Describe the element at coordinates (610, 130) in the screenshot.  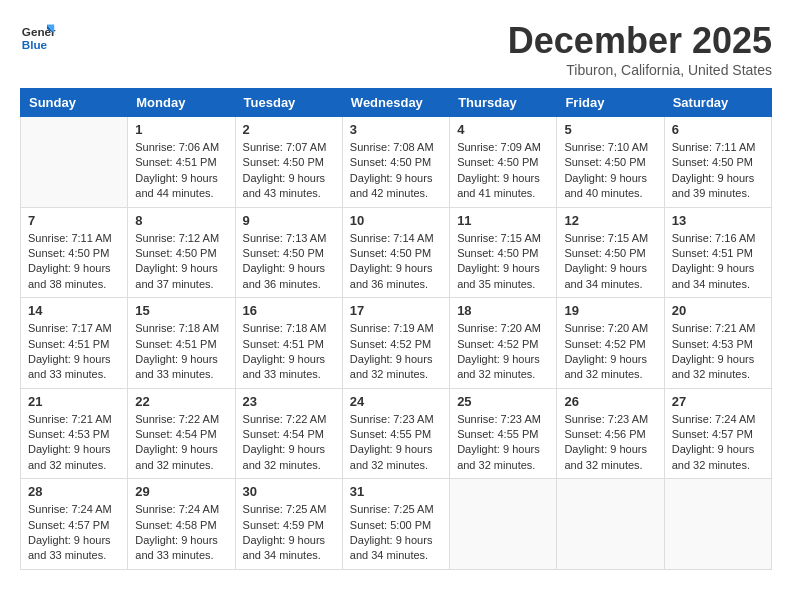
I see `day-number: 5` at that location.